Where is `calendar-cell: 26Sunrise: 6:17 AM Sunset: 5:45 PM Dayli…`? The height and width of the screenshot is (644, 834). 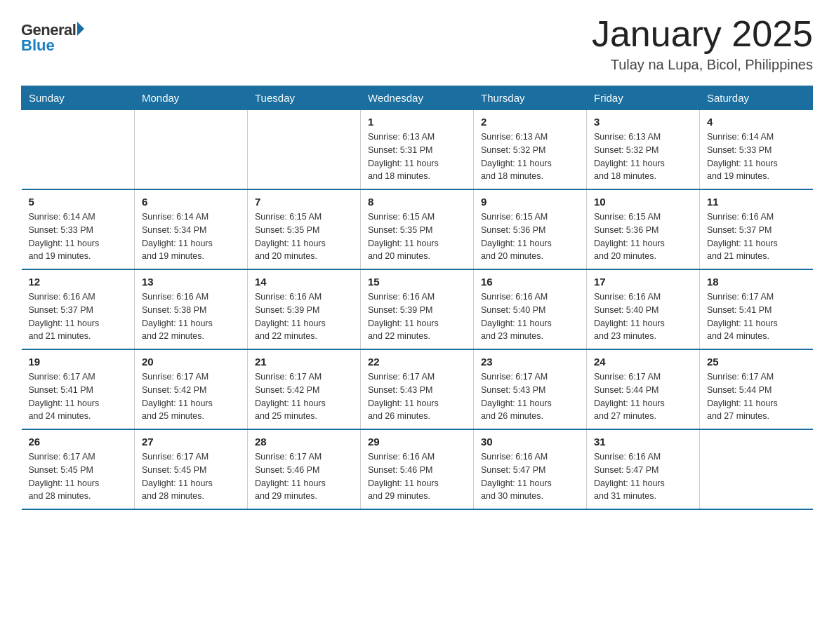 calendar-cell: 26Sunrise: 6:17 AM Sunset: 5:45 PM Dayli… is located at coordinates (79, 469).